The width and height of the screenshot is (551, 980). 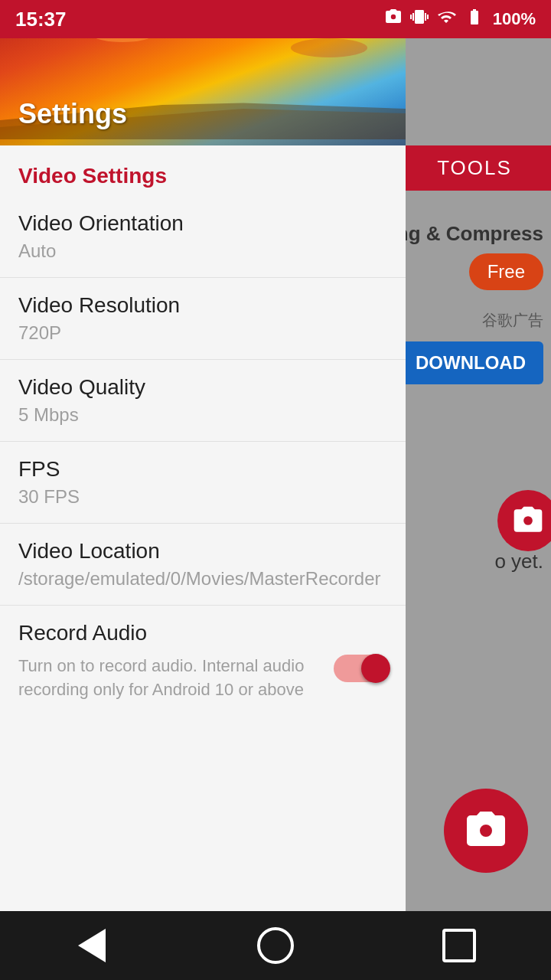 I want to click on back-button, so click(x=92, y=946).